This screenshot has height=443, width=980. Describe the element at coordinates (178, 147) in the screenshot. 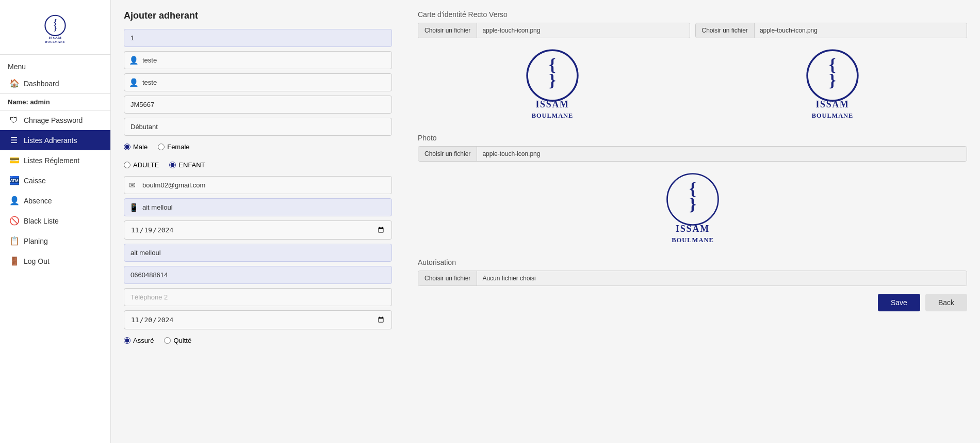

I see `gender-female-text: Female` at that location.